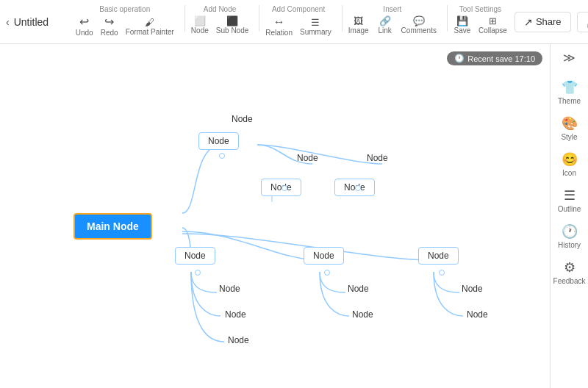 This screenshot has width=588, height=388. I want to click on outline-icon: ☰, so click(570, 195).